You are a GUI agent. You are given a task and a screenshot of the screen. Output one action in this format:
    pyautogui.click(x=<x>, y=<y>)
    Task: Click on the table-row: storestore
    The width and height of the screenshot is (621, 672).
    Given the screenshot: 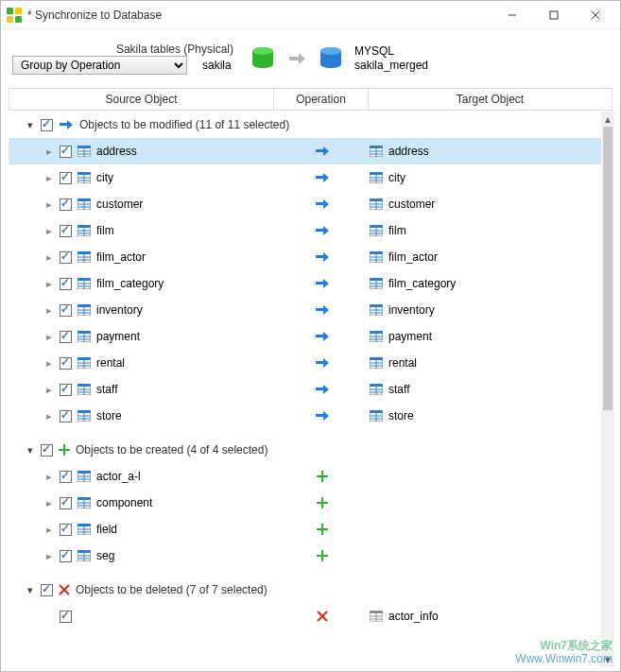 What is the action you would take?
    pyautogui.click(x=306, y=416)
    